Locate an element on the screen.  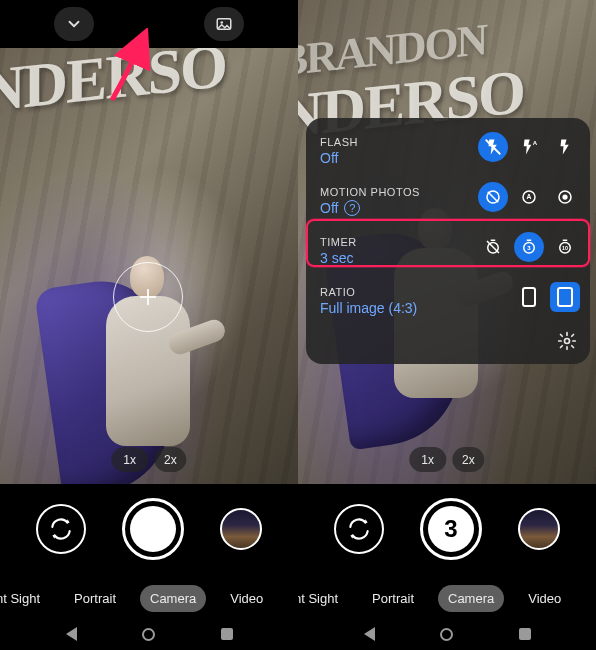
motion-value: Off is located at coordinates (329, 208).